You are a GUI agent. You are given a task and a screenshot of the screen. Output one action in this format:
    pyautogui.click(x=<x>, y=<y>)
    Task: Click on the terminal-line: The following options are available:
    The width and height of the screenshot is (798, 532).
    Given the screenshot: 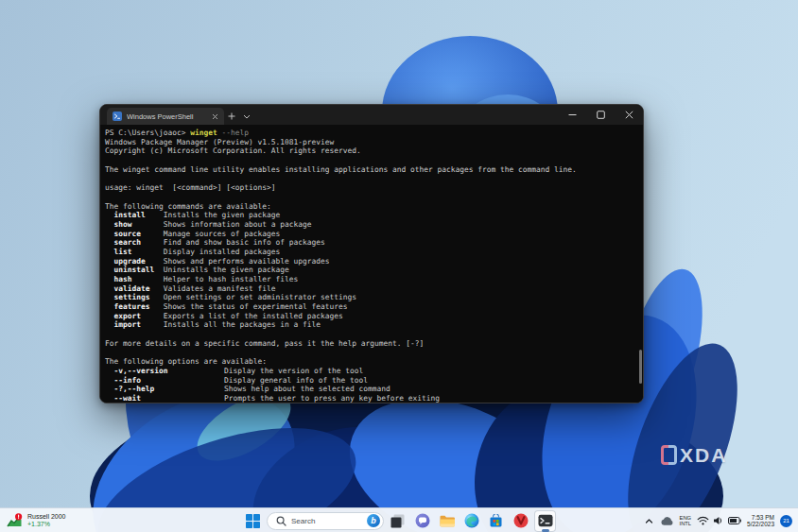 What is the action you would take?
    pyautogui.click(x=374, y=362)
    